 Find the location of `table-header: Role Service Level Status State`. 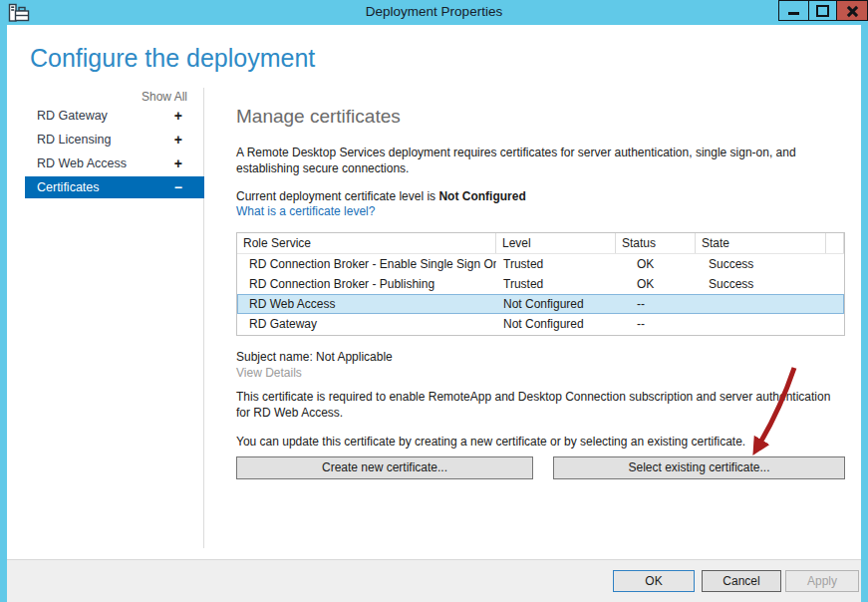

table-header: Role Service Level Status State is located at coordinates (540, 243).